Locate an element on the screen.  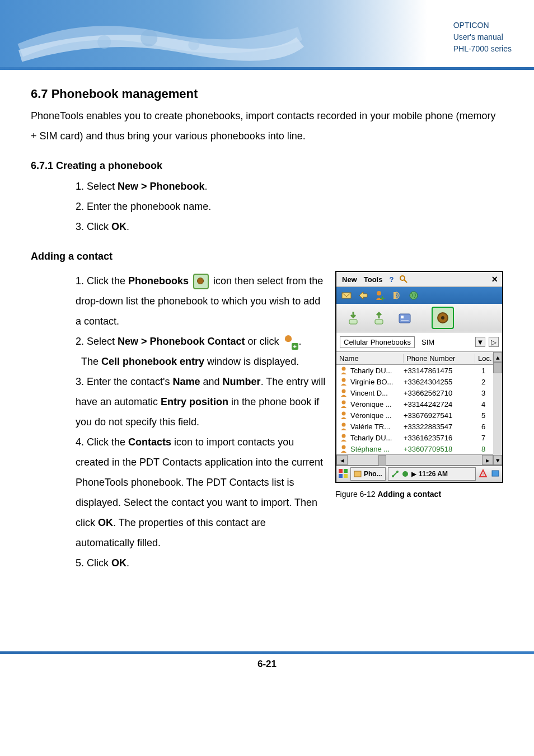
table-row: Stéphane ... +33607709518 8 is located at coordinates (415, 449).